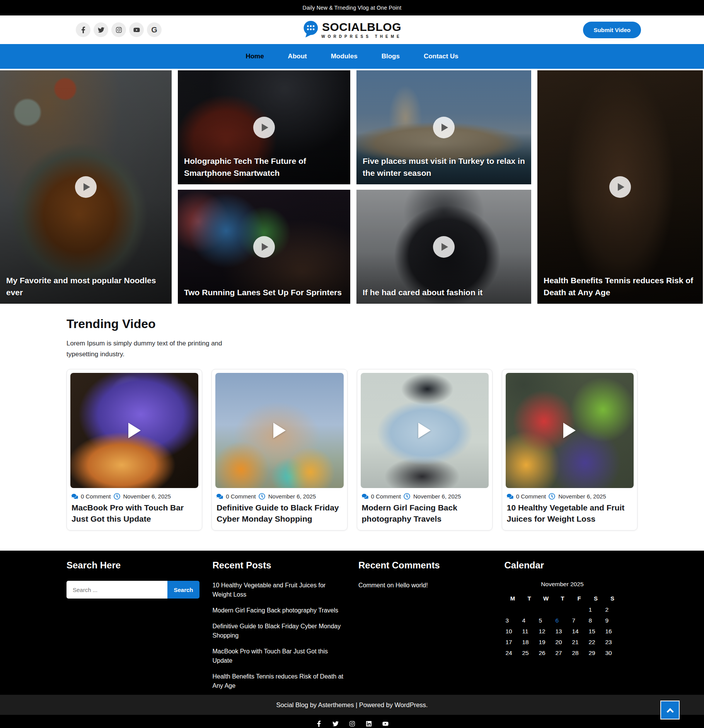 This screenshot has width=704, height=728. What do you see at coordinates (424, 450) in the screenshot?
I see `video-card-modern-girl: 0 Comment November 6, 2025 Modern Girl F…` at bounding box center [424, 450].